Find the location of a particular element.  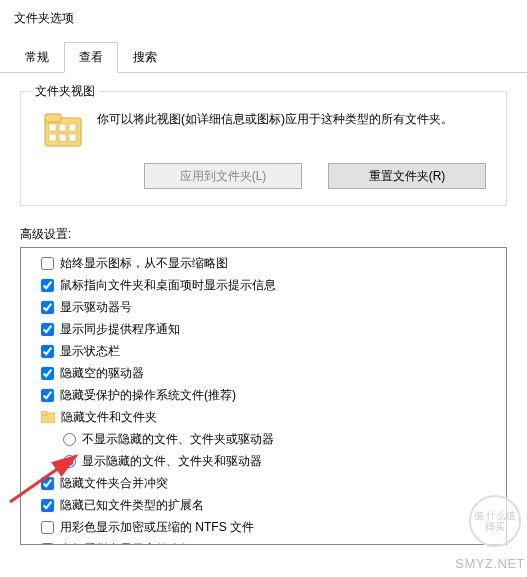

setting-label: 在标题栏中显示完整路径 is located at coordinates (126, 542).